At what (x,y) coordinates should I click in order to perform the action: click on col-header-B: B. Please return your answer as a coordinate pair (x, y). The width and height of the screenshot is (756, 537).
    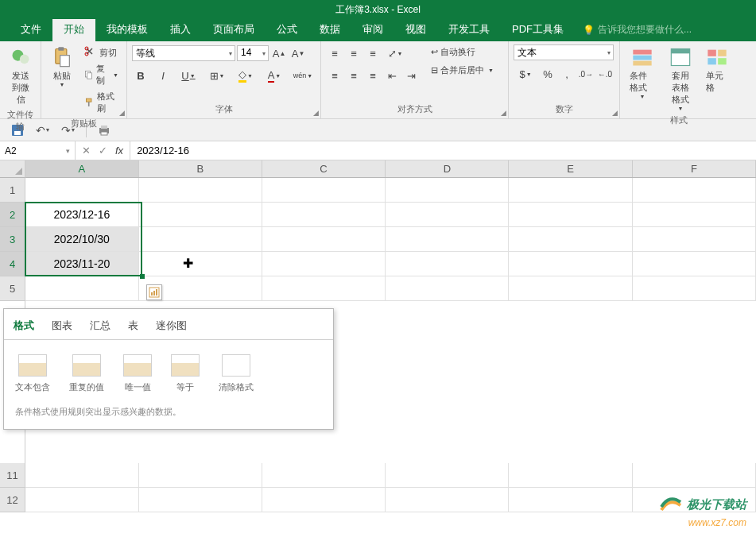
    Looking at the image, I should click on (200, 168).